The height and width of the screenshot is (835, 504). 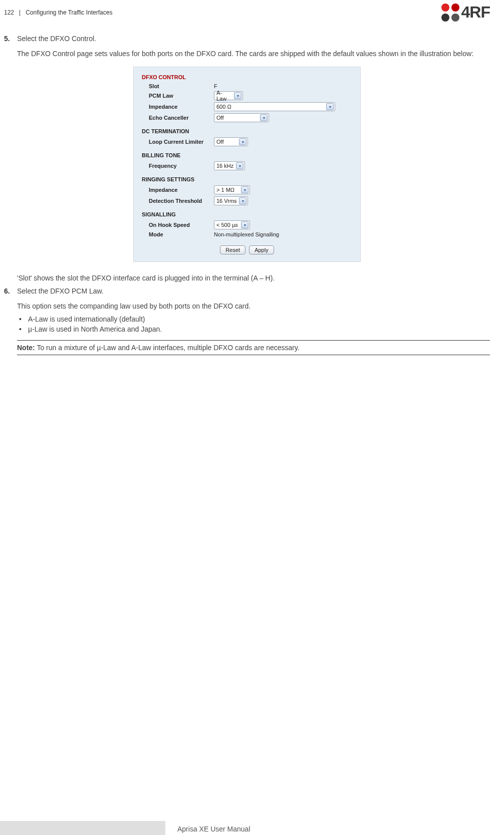 What do you see at coordinates (181, 201) in the screenshot?
I see `detection-threshold-label: Detection Threshold` at bounding box center [181, 201].